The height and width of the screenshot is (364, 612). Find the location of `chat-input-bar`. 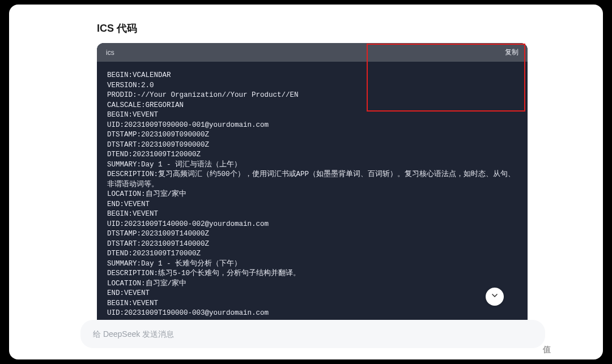

chat-input-bar is located at coordinates (313, 334).